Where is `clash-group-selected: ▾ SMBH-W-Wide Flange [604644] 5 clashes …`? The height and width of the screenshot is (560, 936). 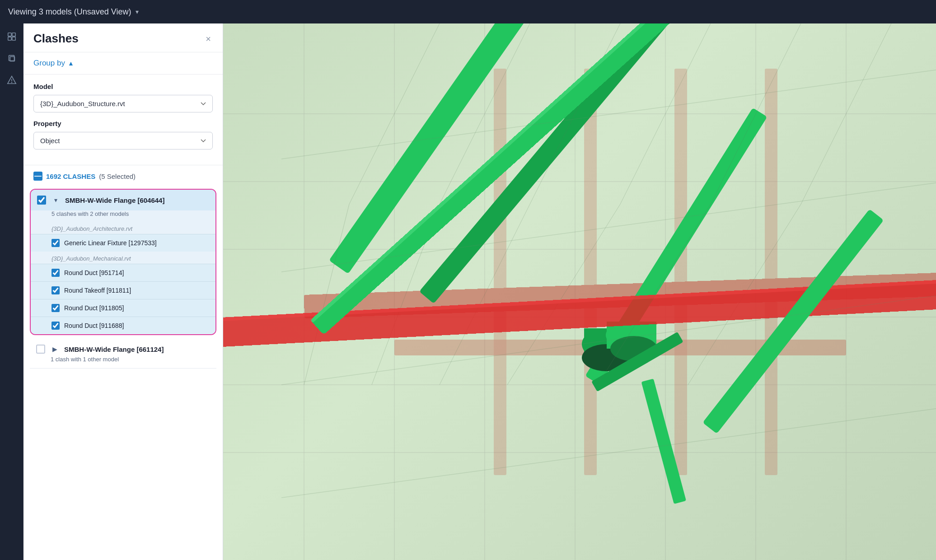 clash-group-selected: ▾ SMBH-W-Wide Flange [604644] 5 clashes … is located at coordinates (123, 262).